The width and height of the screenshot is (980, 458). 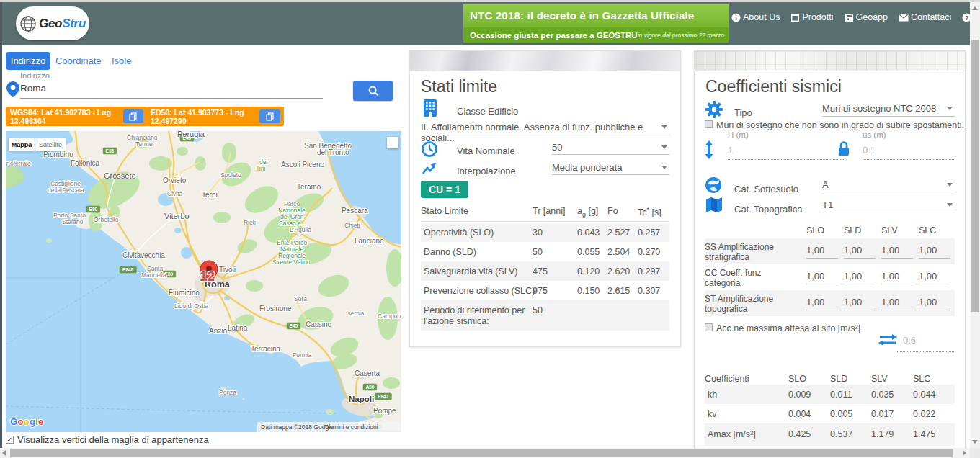 What do you see at coordinates (50, 144) in the screenshot?
I see `map-type-satellite-button: Satellite` at bounding box center [50, 144].